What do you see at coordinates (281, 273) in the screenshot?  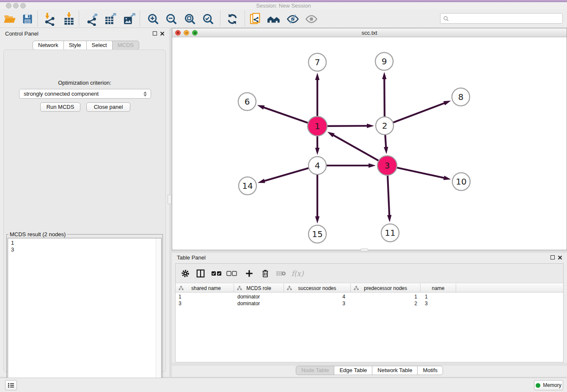 I see `delete-table-button` at bounding box center [281, 273].